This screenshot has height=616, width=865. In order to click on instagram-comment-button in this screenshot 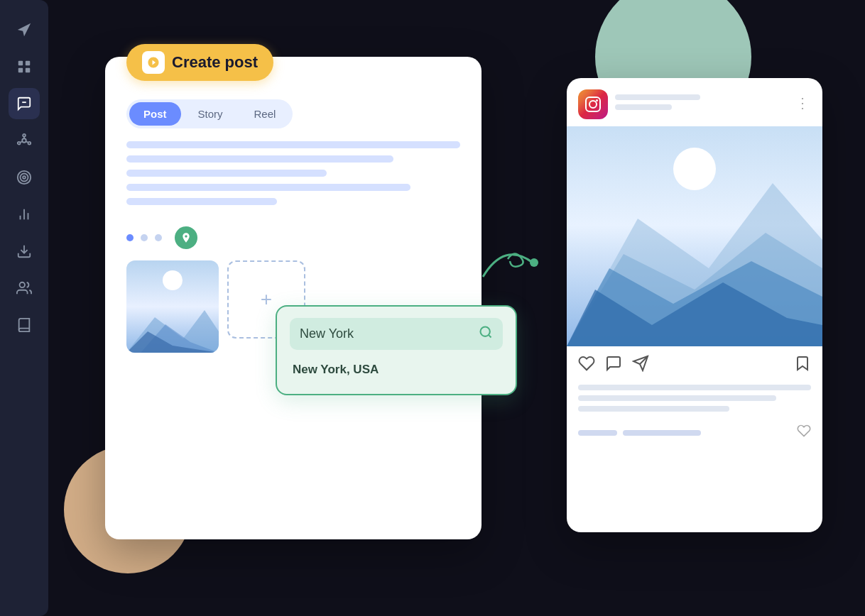, I will do `click(614, 365)`.